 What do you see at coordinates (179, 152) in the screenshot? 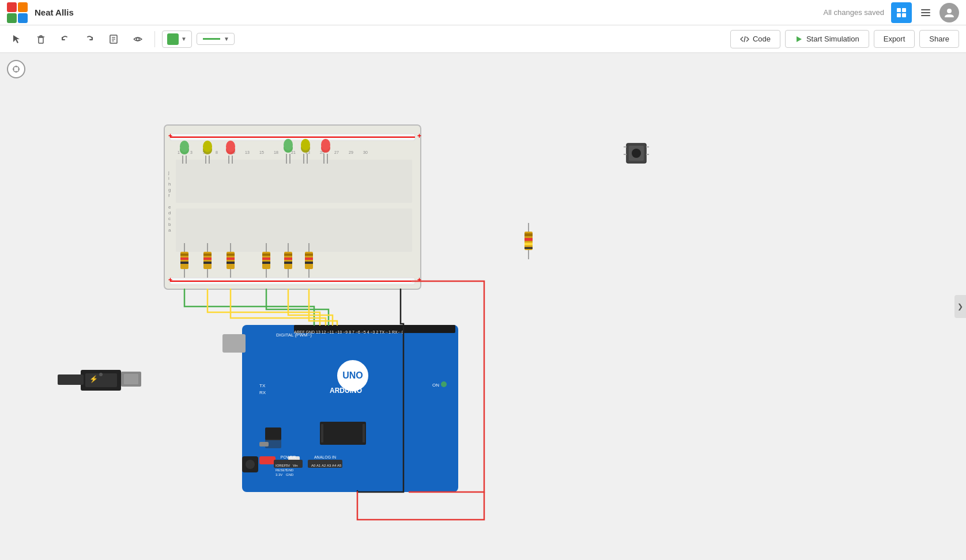
I see `svg-text: 1` at bounding box center [179, 152].